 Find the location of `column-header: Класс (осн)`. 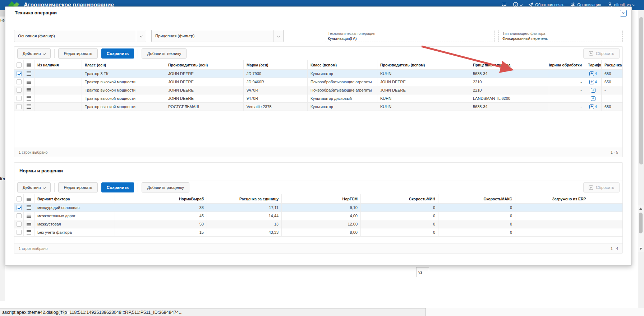

column-header: Класс (осн) is located at coordinates (124, 65).